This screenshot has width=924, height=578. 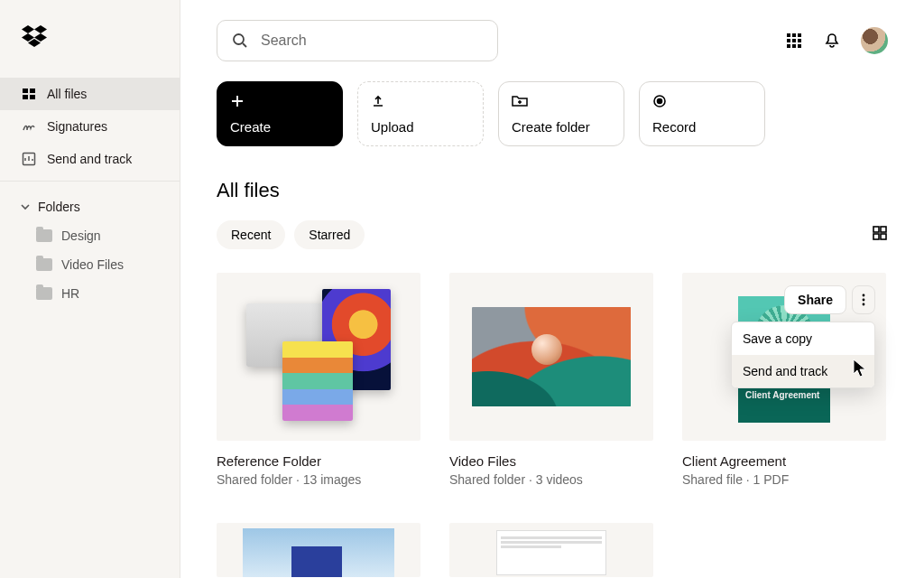 What do you see at coordinates (319, 550) in the screenshot?
I see `tile-row2-a` at bounding box center [319, 550].